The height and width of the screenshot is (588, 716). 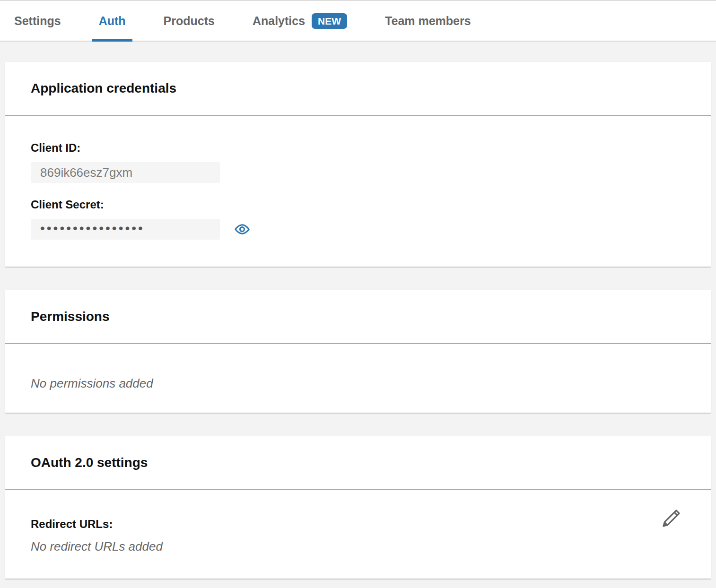 I want to click on permissions-empty-text: No permissions added, so click(x=358, y=384).